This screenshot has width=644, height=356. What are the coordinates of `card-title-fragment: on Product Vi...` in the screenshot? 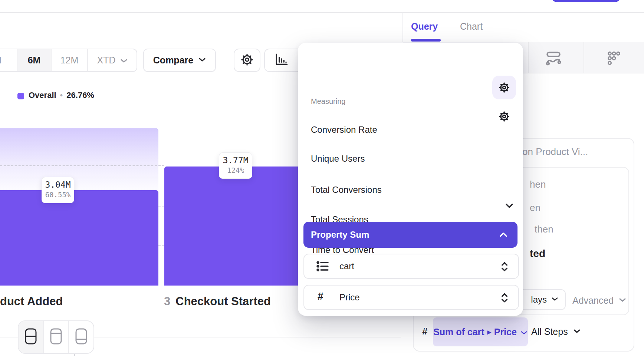 It's located at (555, 152).